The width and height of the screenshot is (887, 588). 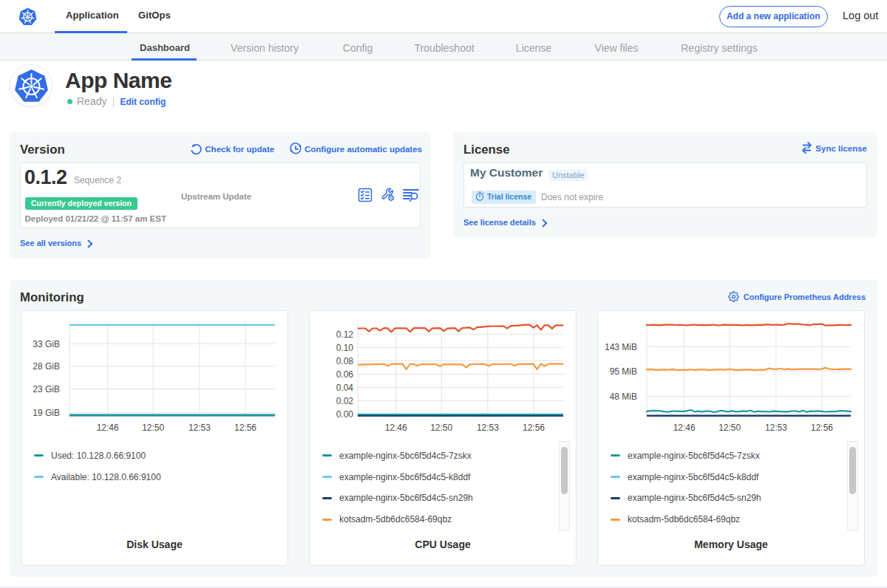 What do you see at coordinates (345, 401) in the screenshot?
I see `svg-text: 0.02` at bounding box center [345, 401].